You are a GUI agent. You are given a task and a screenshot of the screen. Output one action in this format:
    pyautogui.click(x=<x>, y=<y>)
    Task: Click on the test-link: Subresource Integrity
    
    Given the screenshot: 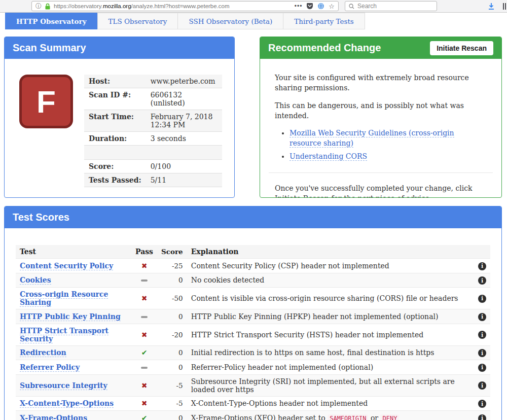 What is the action you would take?
    pyautogui.click(x=64, y=386)
    